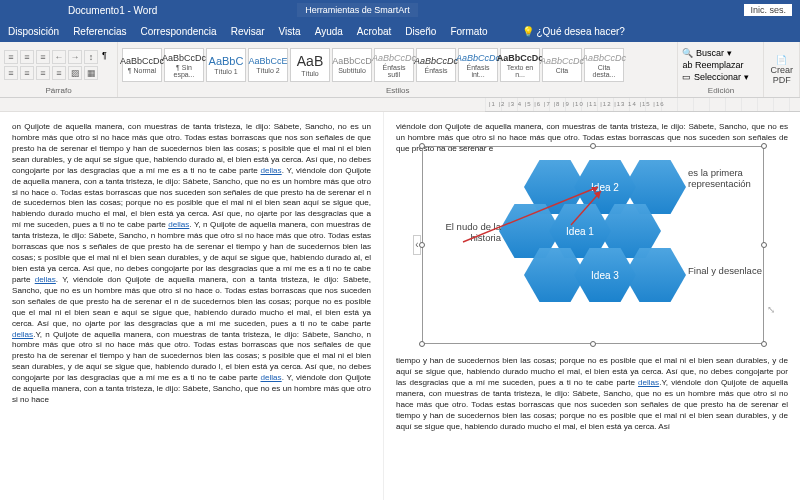  Describe the element at coordinates (373, 65) in the screenshot. I see `styles-gallery: AaBbCcDc¶ Normal AaBbCcDc¶ Sin espa... A…` at that location.